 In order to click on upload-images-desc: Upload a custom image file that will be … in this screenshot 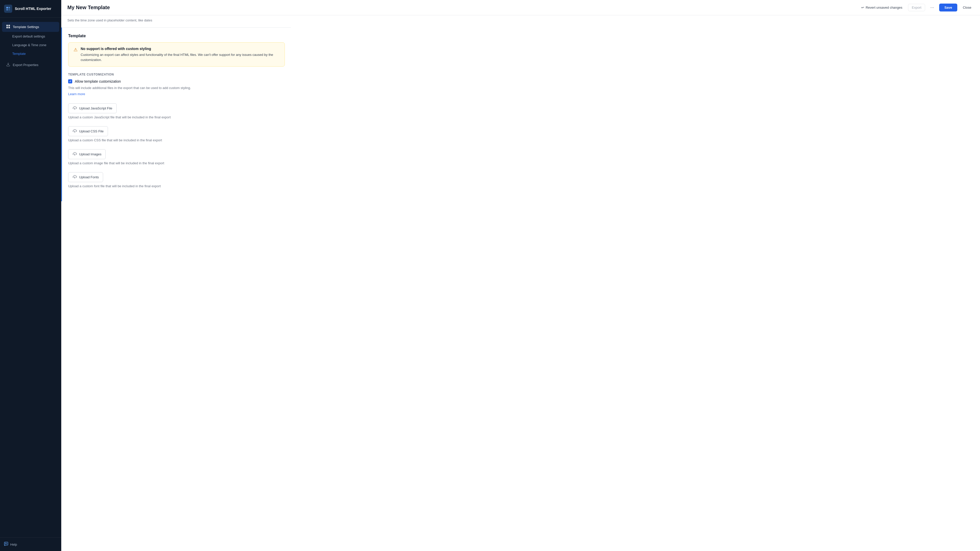, I will do `click(177, 163)`.